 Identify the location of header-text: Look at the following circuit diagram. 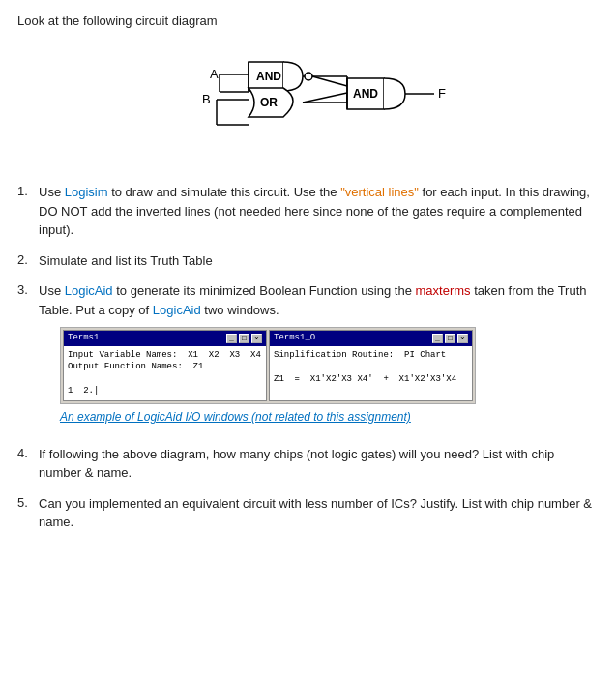
(118, 21).